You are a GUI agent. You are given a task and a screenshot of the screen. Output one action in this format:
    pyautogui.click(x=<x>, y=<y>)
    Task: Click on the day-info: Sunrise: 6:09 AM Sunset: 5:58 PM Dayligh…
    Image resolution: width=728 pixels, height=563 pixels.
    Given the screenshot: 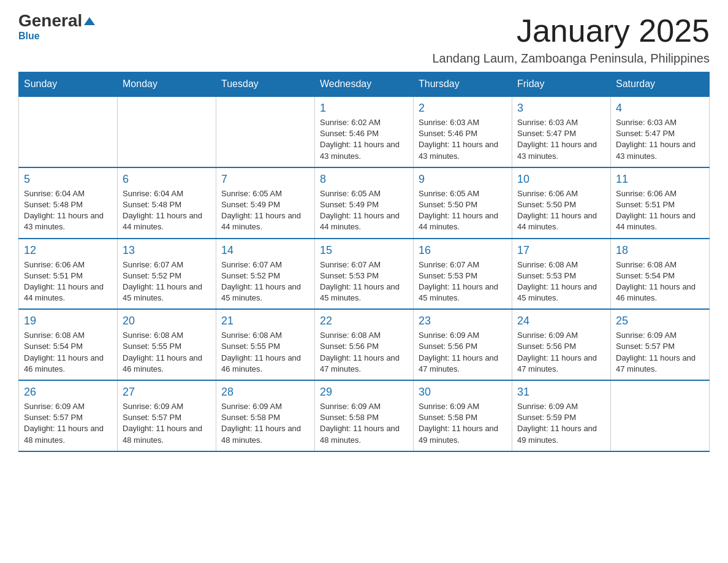 What is the action you would take?
    pyautogui.click(x=265, y=423)
    